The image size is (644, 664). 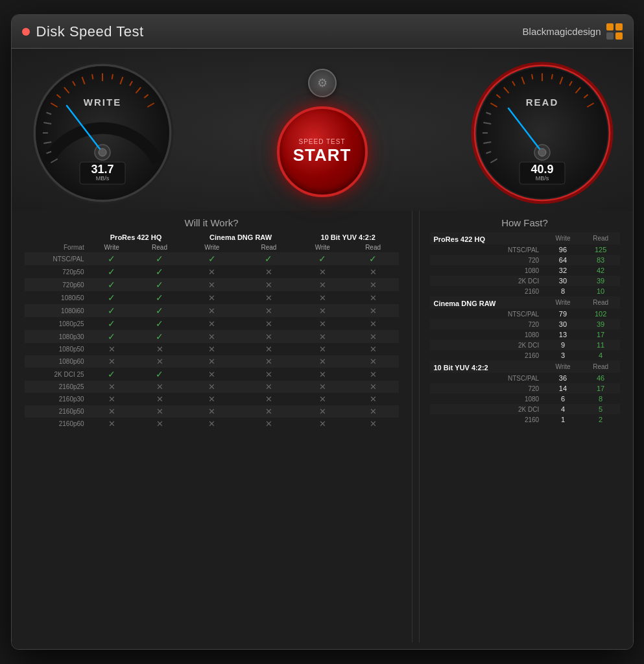 I want to click on codec-header-cinema: Cinema DNG RAW, so click(x=240, y=237).